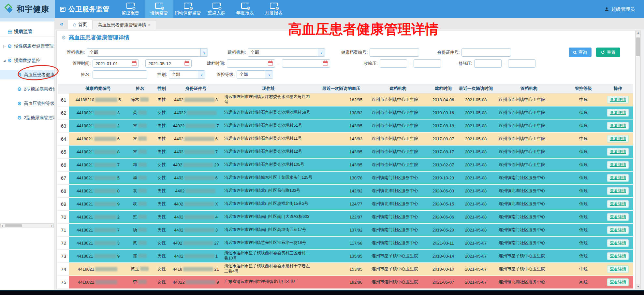 Image resolution: width=644 pixels, height=295 pixels. What do you see at coordinates (27, 89) in the screenshot?
I see `sidebar-item: ⚙ 2型糖尿病患者健康管理` at bounding box center [27, 89].